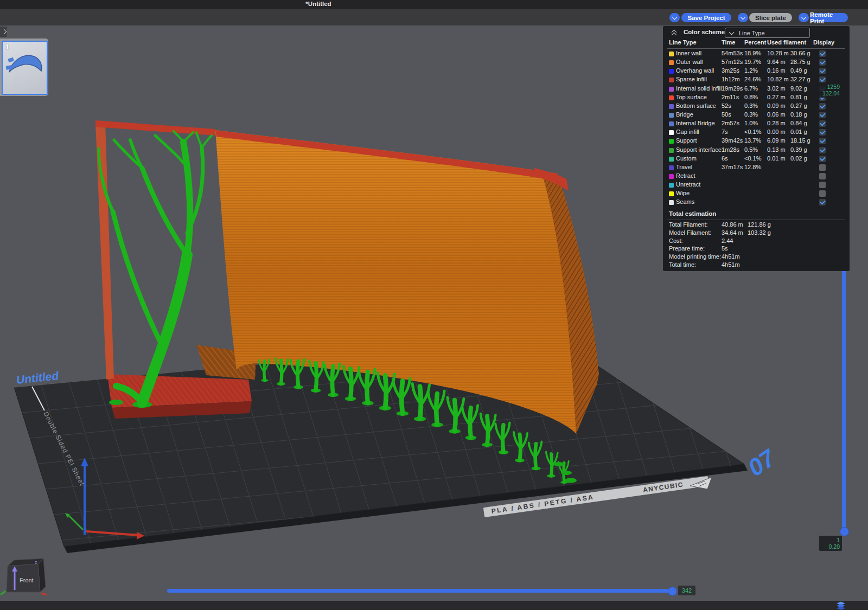 Image resolution: width=868 pixels, height=610 pixels. What do you see at coordinates (690, 233) in the screenshot?
I see `total-row-label: Model Filament:` at bounding box center [690, 233].